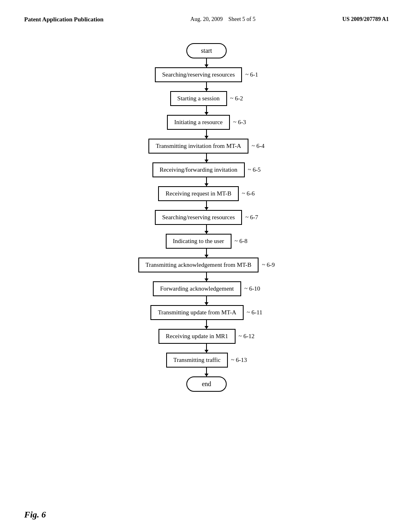 The height and width of the screenshot is (532, 413). What do you see at coordinates (206, 146) in the screenshot?
I see `step-6-4: Transmitting invitation from MT-A ~ 6-4` at bounding box center [206, 146].